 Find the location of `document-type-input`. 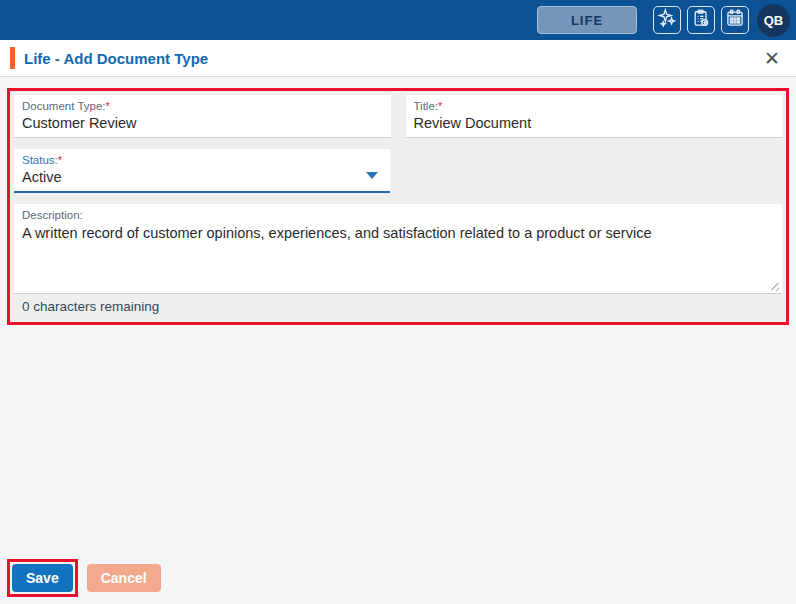

document-type-input is located at coordinates (202, 124).